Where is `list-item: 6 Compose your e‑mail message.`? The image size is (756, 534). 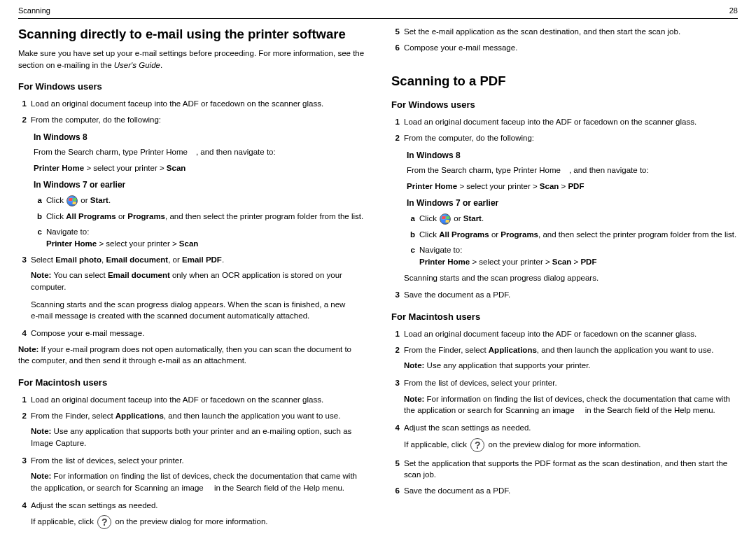
list-item: 6 Compose your e‑mail message. is located at coordinates (564, 48).